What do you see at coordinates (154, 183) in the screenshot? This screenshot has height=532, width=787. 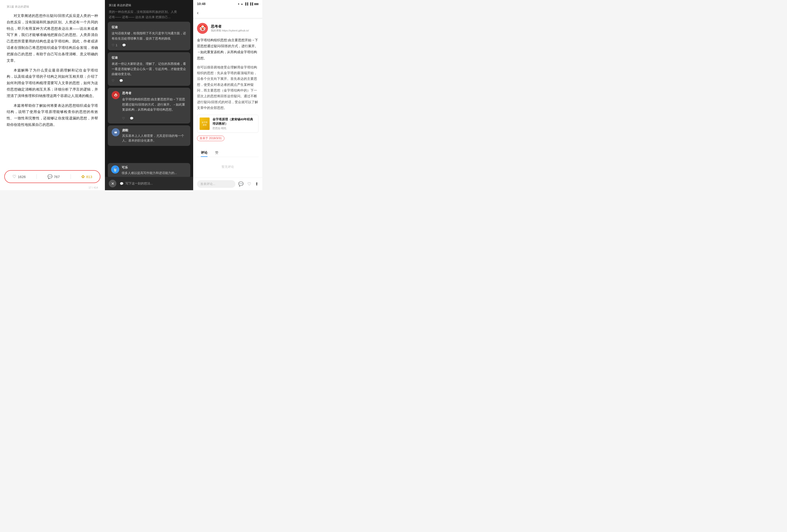 I see `write-thoughts-area: 💬 写下这一刻的想法...` at bounding box center [154, 183].